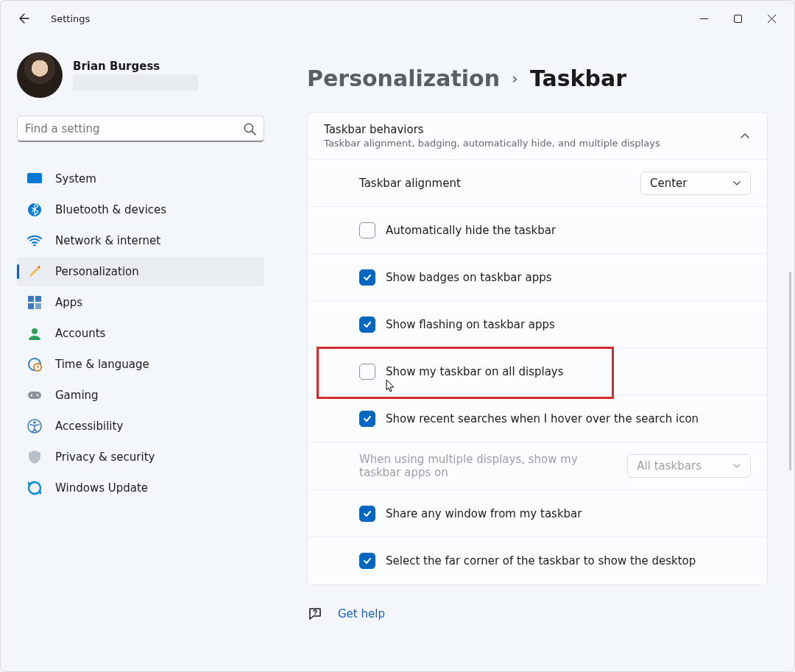 Image resolution: width=795 pixels, height=672 pixels. What do you see at coordinates (391, 386) in the screenshot?
I see `cursor-icon` at bounding box center [391, 386].